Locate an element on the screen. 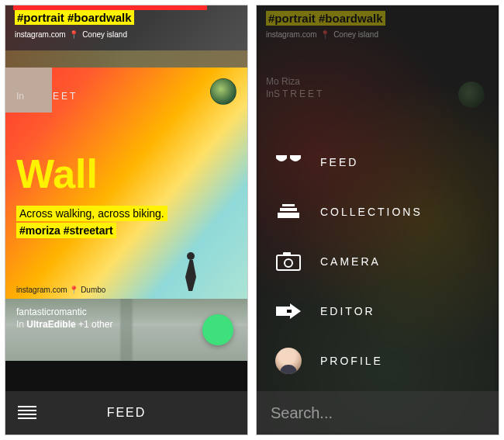 Image resolution: width=504 pixels, height=440 pixels. menu-label: FEED is located at coordinates (340, 162).